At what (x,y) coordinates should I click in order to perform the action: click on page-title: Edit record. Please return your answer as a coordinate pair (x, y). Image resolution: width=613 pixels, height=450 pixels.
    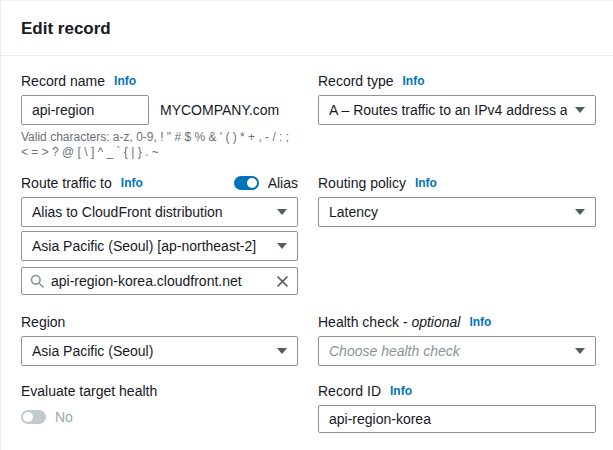
    Looking at the image, I should click on (307, 29).